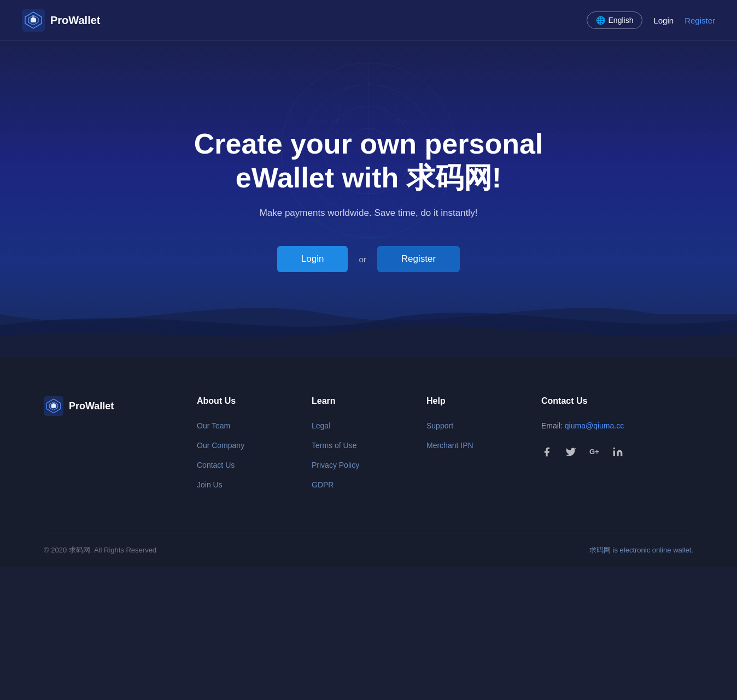 Image resolution: width=737 pixels, height=700 pixels. I want to click on footer-link-legal: Legal, so click(347, 426).